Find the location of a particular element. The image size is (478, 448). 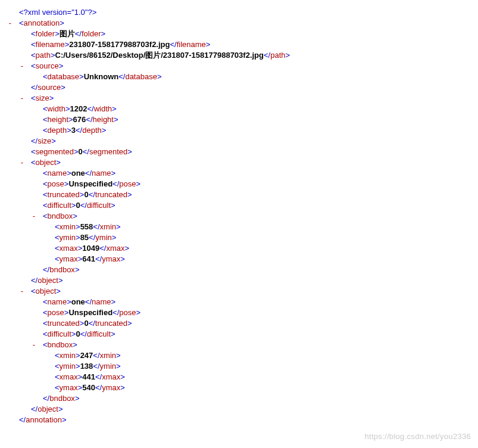

object1-pose: <pose>Unspecified</pose> is located at coordinates (239, 184).